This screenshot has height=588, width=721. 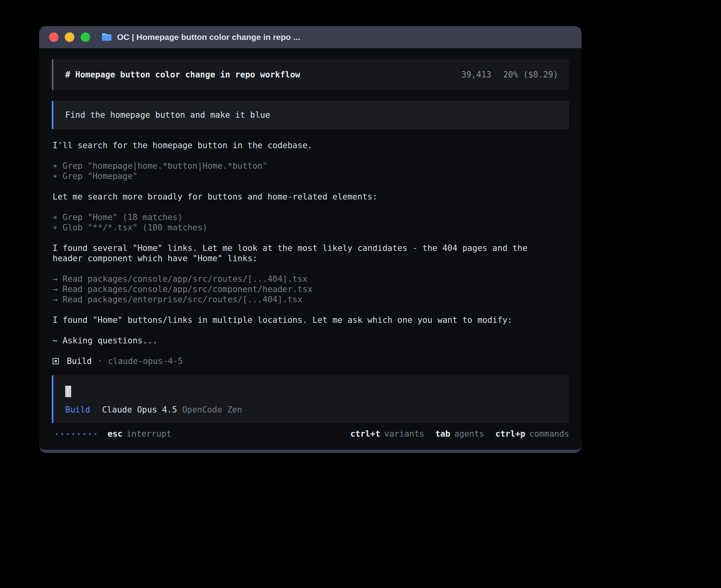 What do you see at coordinates (311, 222) in the screenshot?
I see `tool-calls: ∗ Grep "Home" (18 matches) ∗ Glob "**/*.…` at bounding box center [311, 222].